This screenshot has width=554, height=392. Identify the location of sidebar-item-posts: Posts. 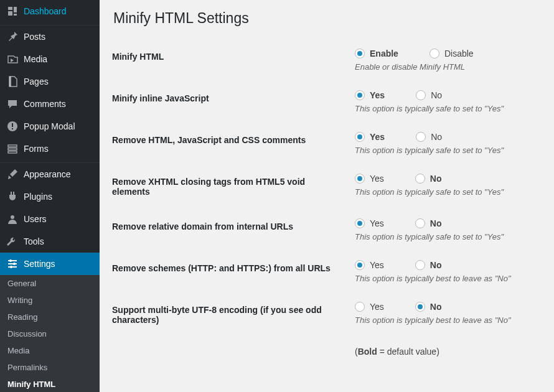
(50, 37).